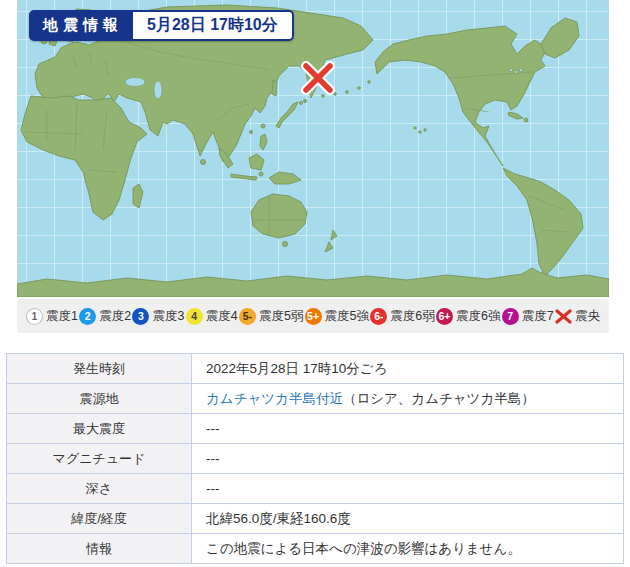 This screenshot has width=630, height=567. Describe the element at coordinates (412, 316) in the screenshot. I see `legend-label: 震度6弱` at that location.